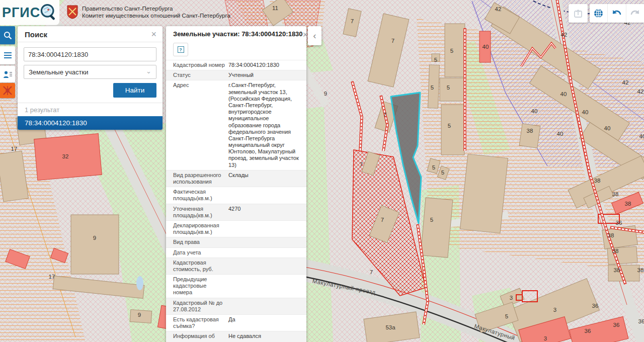  I want to click on detail-label: Декларированная площадь(кв.м.), so click(197, 229).